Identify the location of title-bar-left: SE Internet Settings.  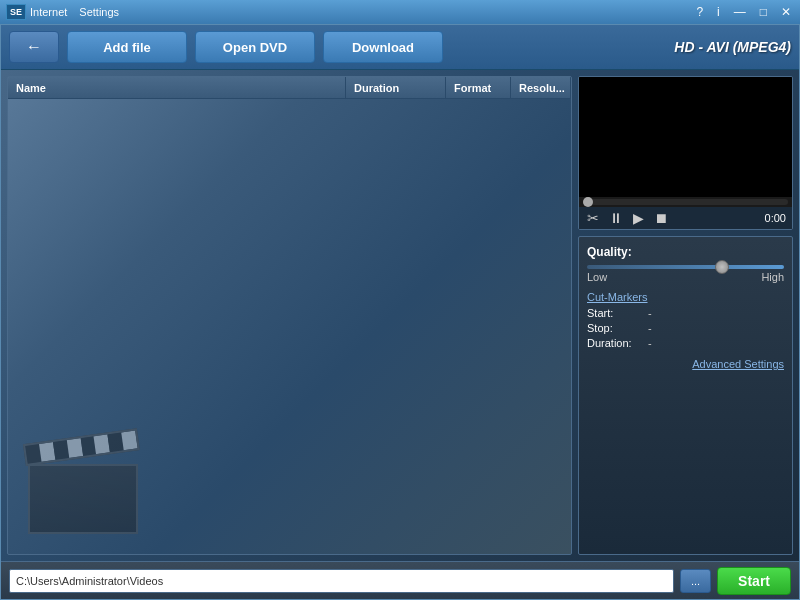
(62, 12).